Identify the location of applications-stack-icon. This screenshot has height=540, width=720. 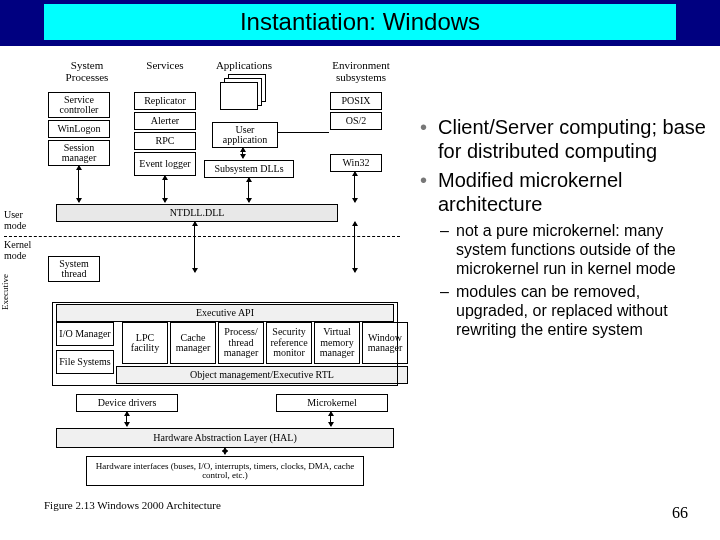
(244, 91).